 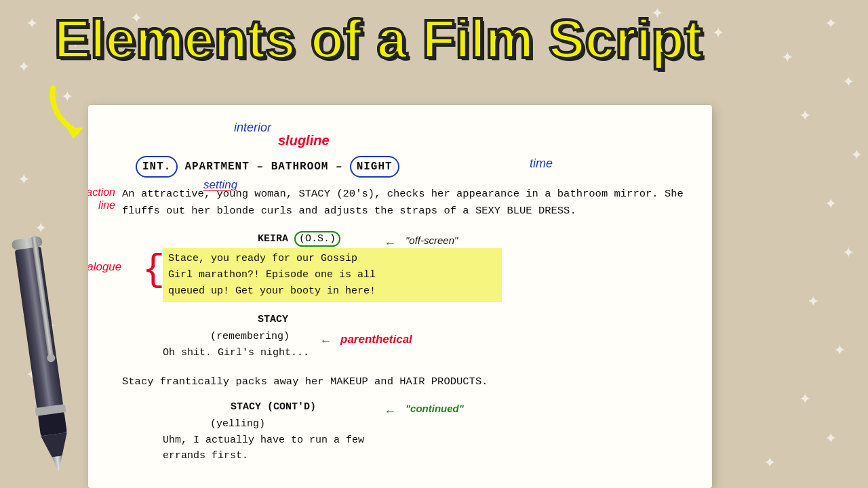 I want to click on action-block-1: actionline An attractive, young woman, S…, so click(x=403, y=203).